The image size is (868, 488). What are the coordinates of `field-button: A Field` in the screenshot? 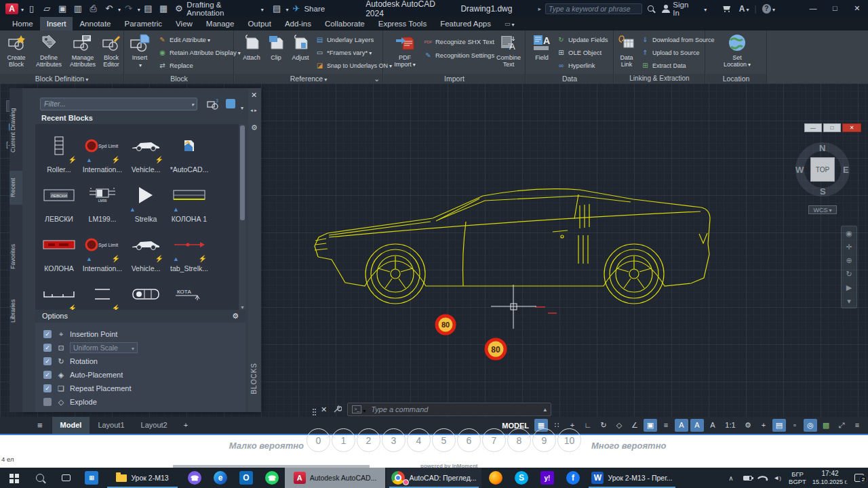 It's located at (542, 47).